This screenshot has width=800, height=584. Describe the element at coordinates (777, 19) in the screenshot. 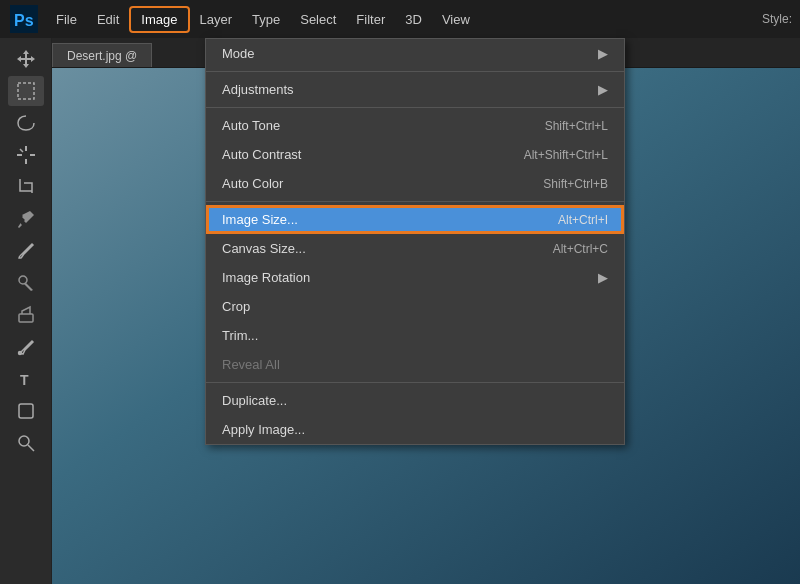

I see `style-label: Style:` at that location.